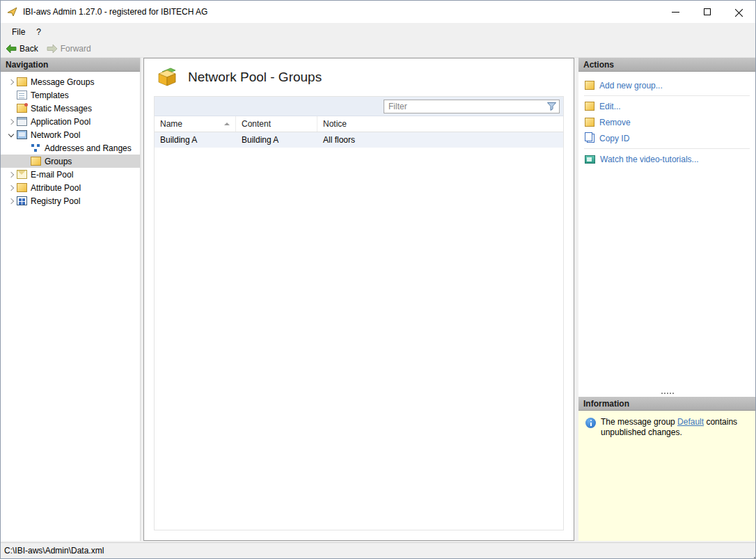  I want to click on table-row: Building A Building A All floors, so click(359, 140).